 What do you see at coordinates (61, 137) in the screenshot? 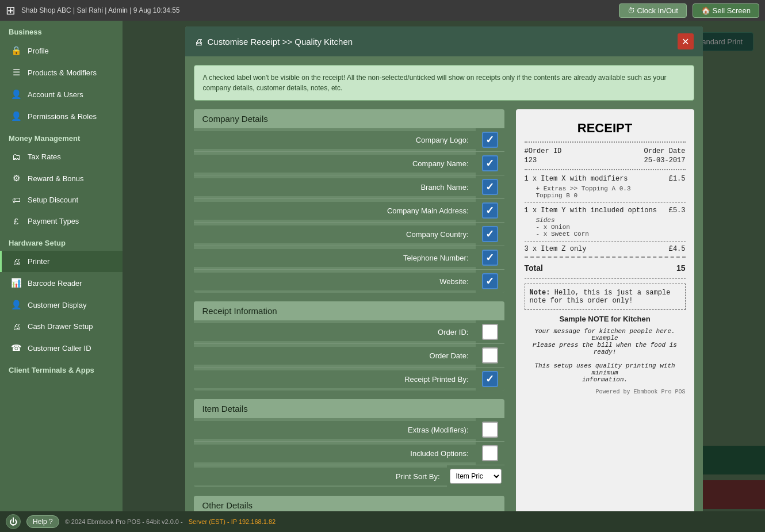
I see `money-section-label: Money Management` at bounding box center [61, 137].